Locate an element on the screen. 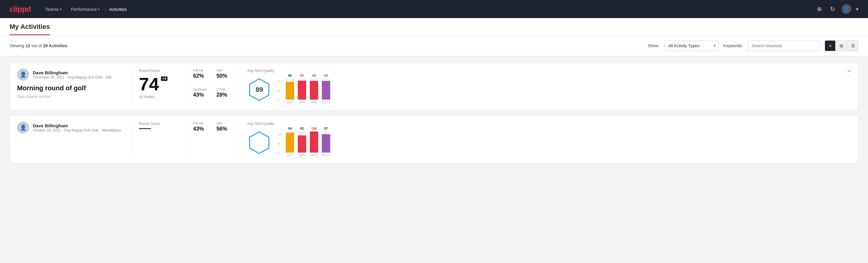 This screenshot has width=868, height=263. round-score-label: Round Score is located at coordinates (158, 71).